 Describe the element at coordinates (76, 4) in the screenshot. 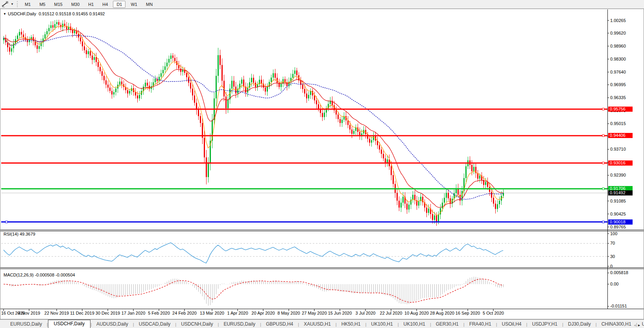

I see `timeframe-button-m30: M30` at that location.